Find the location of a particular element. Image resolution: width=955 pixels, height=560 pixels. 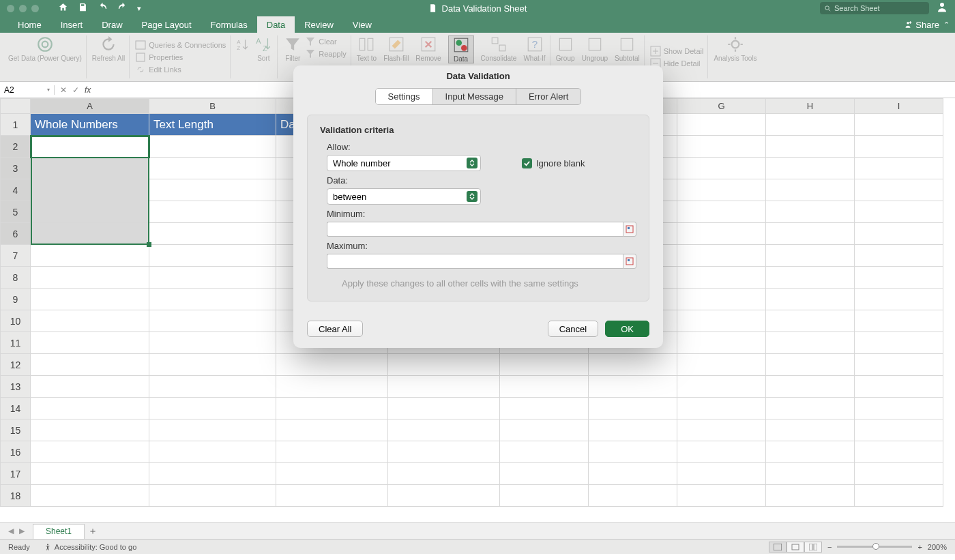

minimum-input is located at coordinates (475, 229).